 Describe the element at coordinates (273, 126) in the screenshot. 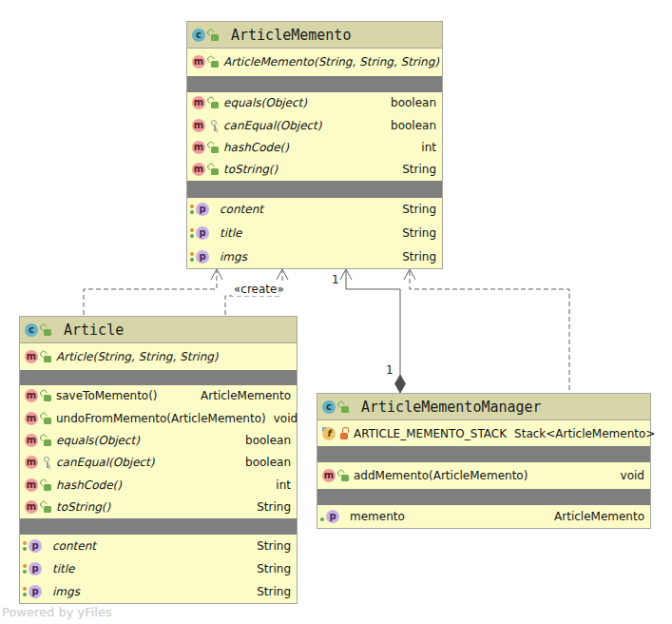

I see `method-name: canEqual(Object)` at that location.